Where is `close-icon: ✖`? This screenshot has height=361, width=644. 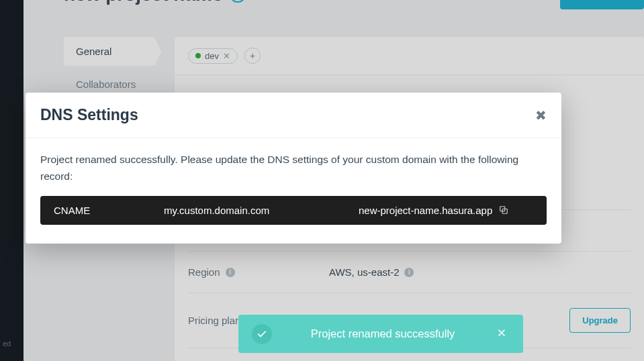 close-icon: ✖ is located at coordinates (541, 115).